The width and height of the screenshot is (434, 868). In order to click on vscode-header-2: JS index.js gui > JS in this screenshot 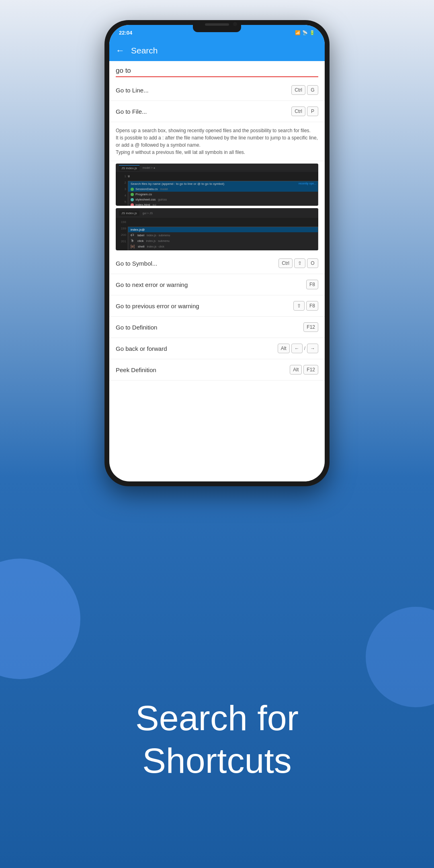, I will do `click(217, 213)`.